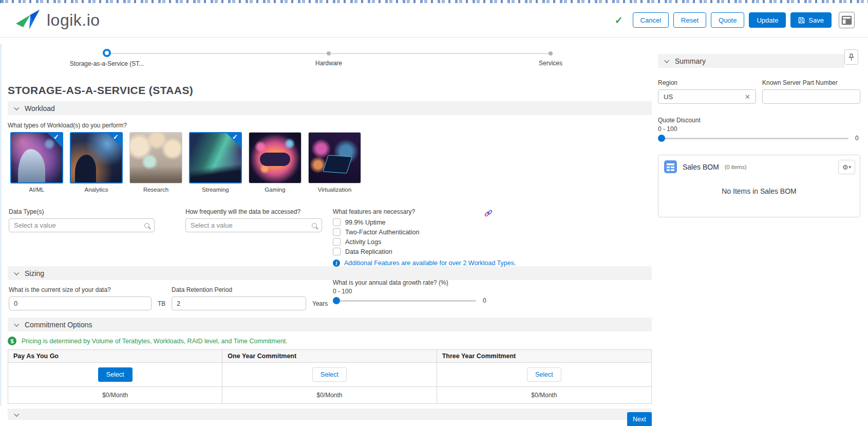 This screenshot has width=868, height=426. Describe the element at coordinates (846, 20) in the screenshot. I see `layout-toggle-button` at that location.